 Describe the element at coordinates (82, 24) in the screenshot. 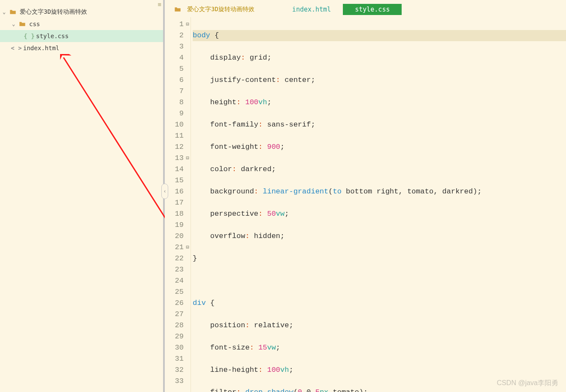

I see `tree-folder-css: ⌄ css` at that location.